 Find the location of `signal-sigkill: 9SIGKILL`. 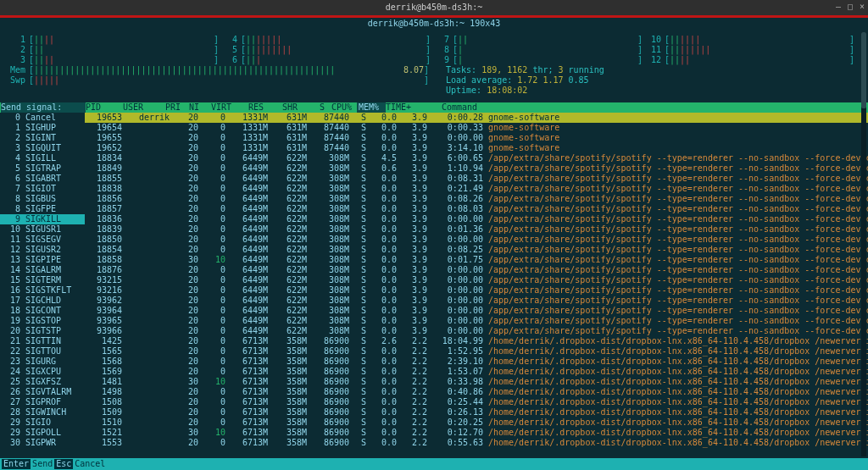

signal-sigkill: 9SIGKILL is located at coordinates (42, 219).